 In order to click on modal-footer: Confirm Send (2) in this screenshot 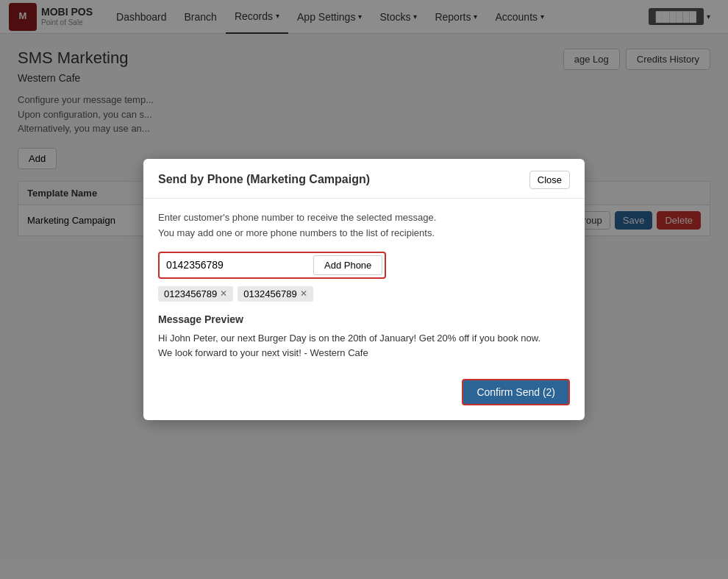, I will do `click(364, 391)`.